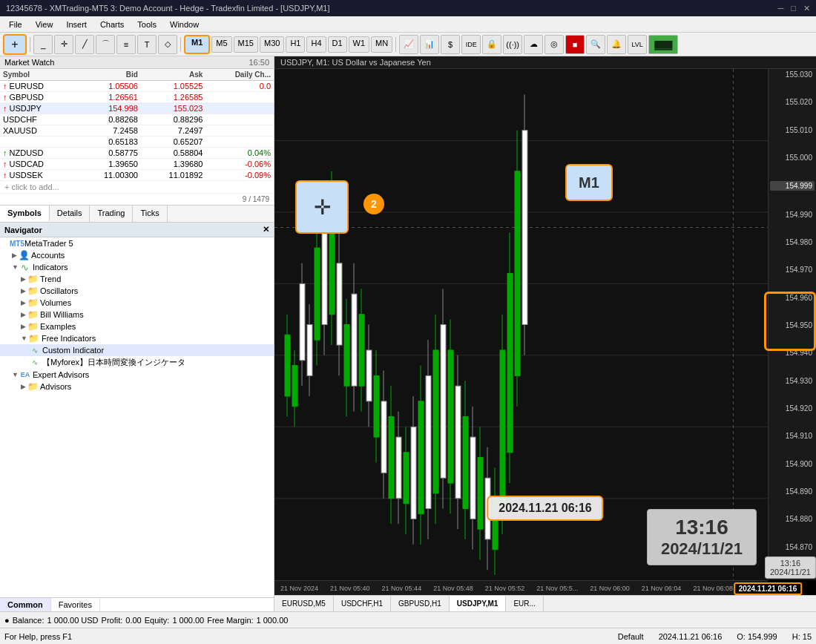  Describe the element at coordinates (188, 620) in the screenshot. I see `equity-value: 1 000.00` at that location.